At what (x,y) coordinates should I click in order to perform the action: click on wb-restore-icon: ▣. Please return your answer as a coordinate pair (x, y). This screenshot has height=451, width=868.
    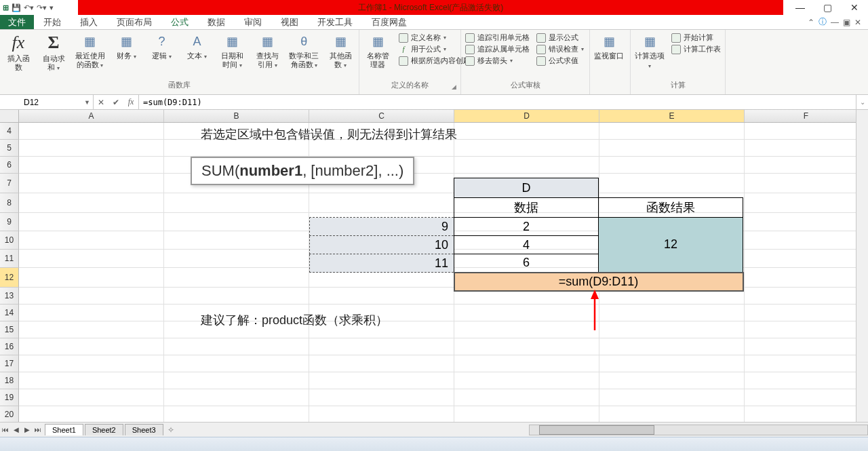
    Looking at the image, I should click on (846, 22).